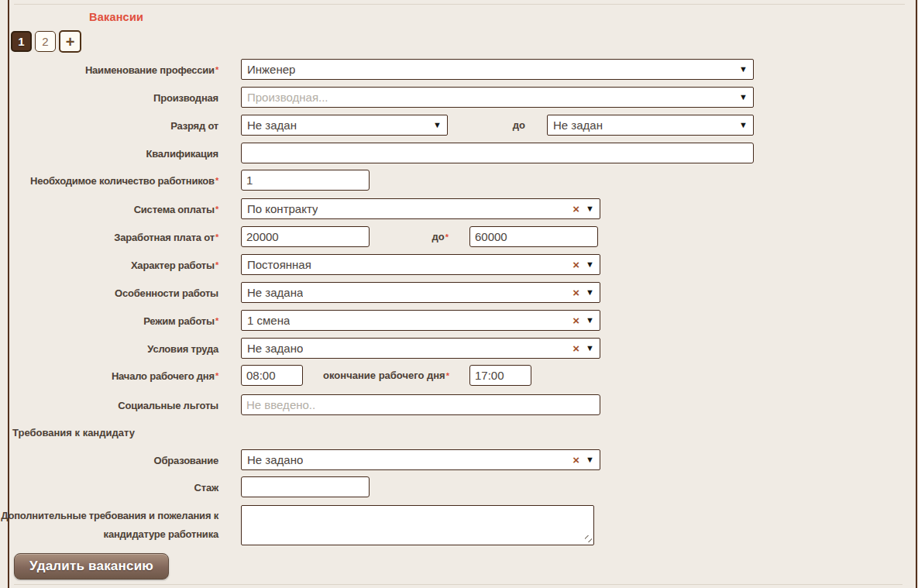 This screenshot has width=918, height=588. Describe the element at coordinates (500, 375) in the screenshot. I see `day-end-input` at that location.